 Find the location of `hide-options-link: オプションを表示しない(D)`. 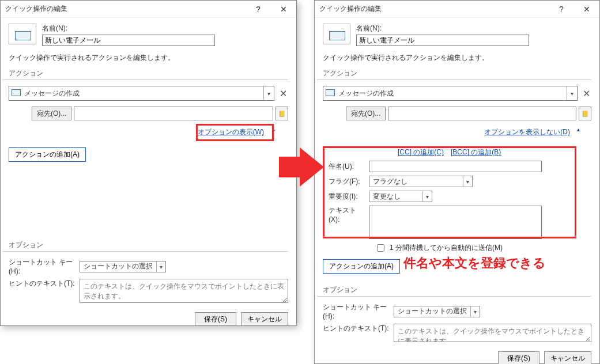

hide-options-link: オプションを表示しない(D) is located at coordinates (527, 132).